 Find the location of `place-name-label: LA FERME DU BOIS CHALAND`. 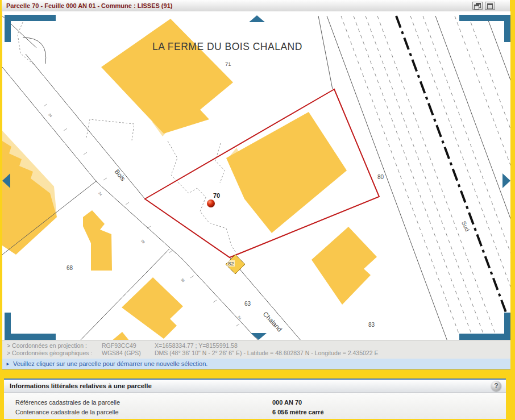

place-name-label: LA FERME DU BOIS CHALAND is located at coordinates (227, 47).